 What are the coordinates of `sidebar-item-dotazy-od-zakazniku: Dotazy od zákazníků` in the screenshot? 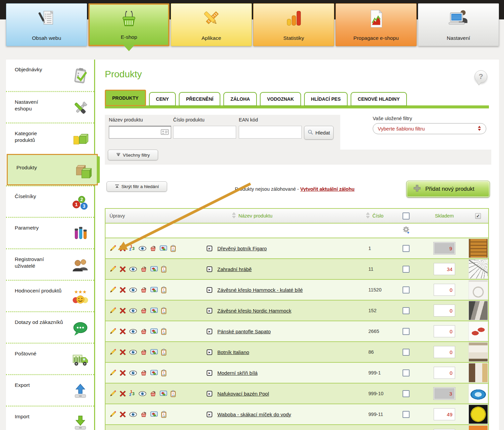 It's located at (50, 327).